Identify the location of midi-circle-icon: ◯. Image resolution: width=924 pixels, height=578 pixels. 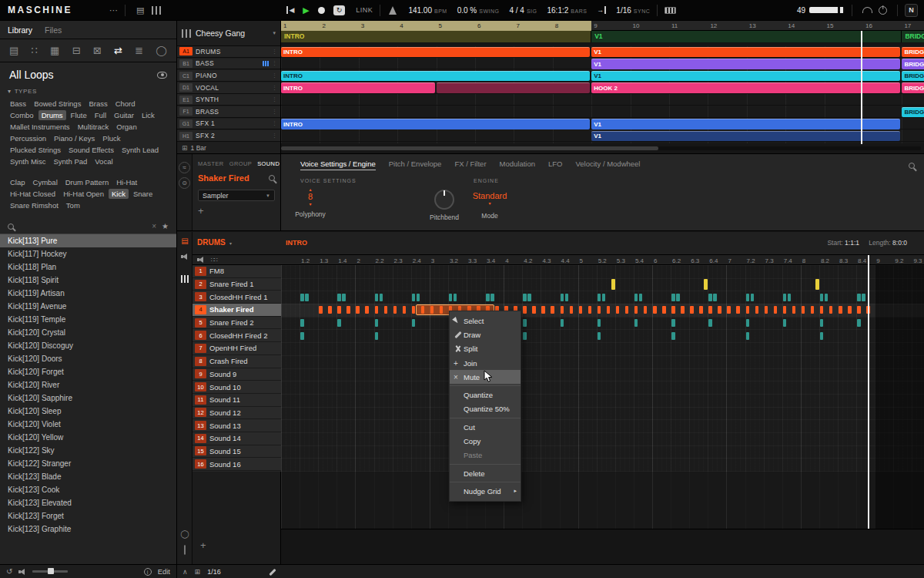
(185, 533).